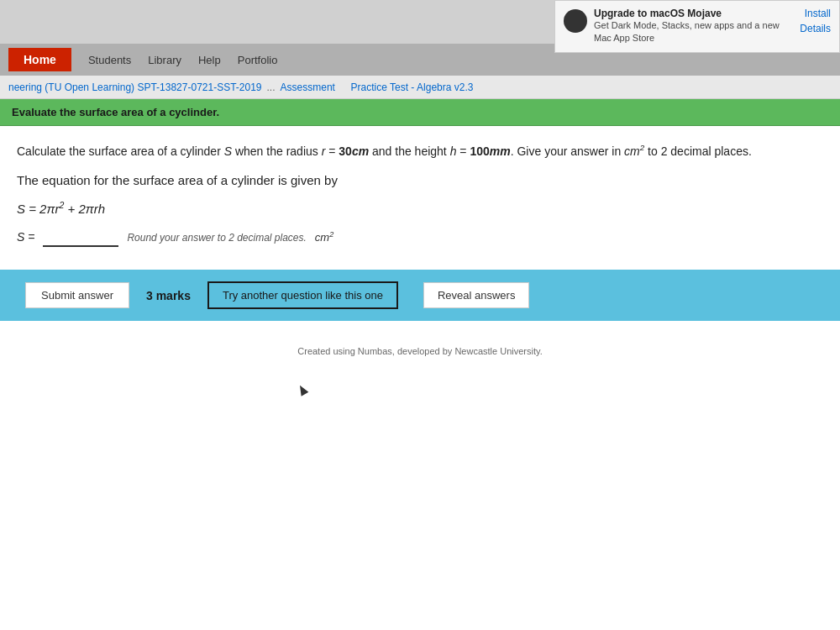 The height and width of the screenshot is (630, 840). I want to click on var-r: r, so click(324, 151).